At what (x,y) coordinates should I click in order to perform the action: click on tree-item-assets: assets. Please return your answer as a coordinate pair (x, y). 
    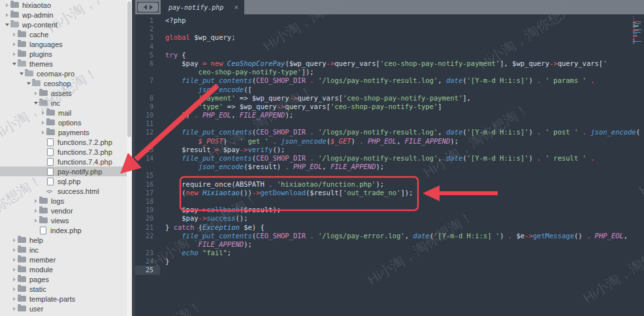
    Looking at the image, I should click on (66, 93).